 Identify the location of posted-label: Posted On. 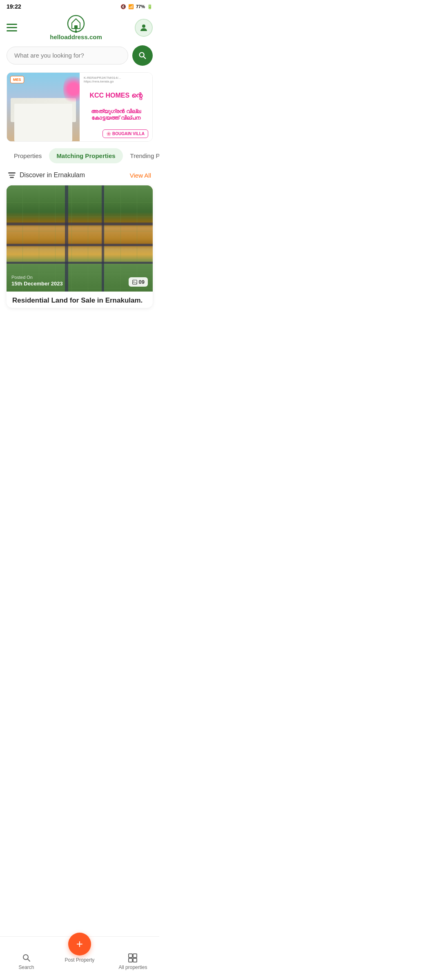
(37, 277).